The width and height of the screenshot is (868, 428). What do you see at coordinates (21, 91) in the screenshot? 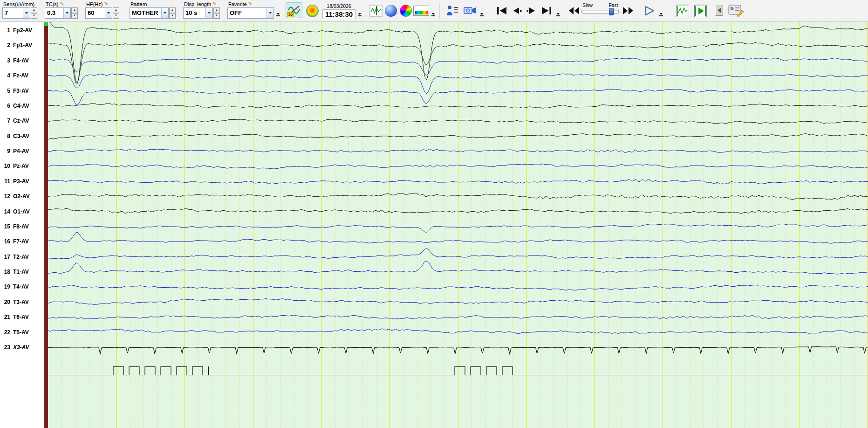
I see `channel-name: F3-AV` at bounding box center [21, 91].